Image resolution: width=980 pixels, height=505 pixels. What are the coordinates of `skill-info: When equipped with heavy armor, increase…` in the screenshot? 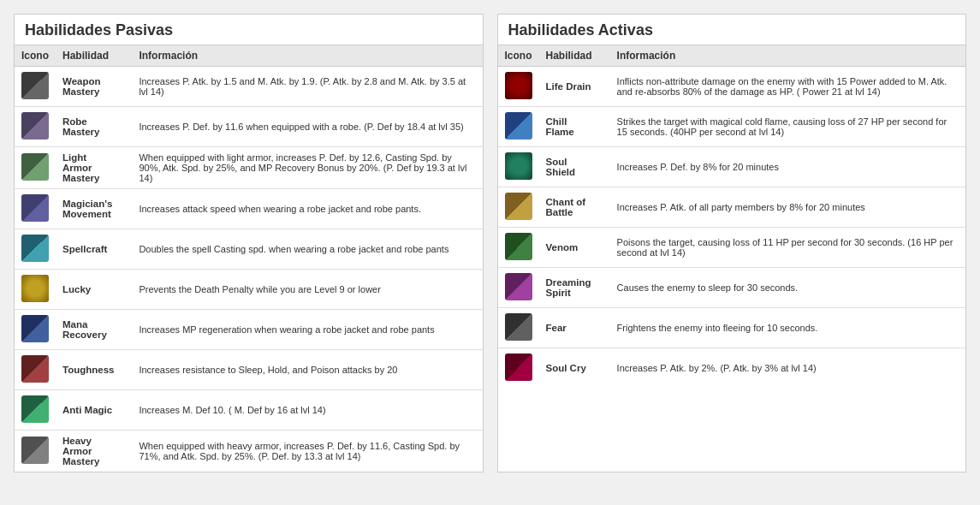 It's located at (306, 452).